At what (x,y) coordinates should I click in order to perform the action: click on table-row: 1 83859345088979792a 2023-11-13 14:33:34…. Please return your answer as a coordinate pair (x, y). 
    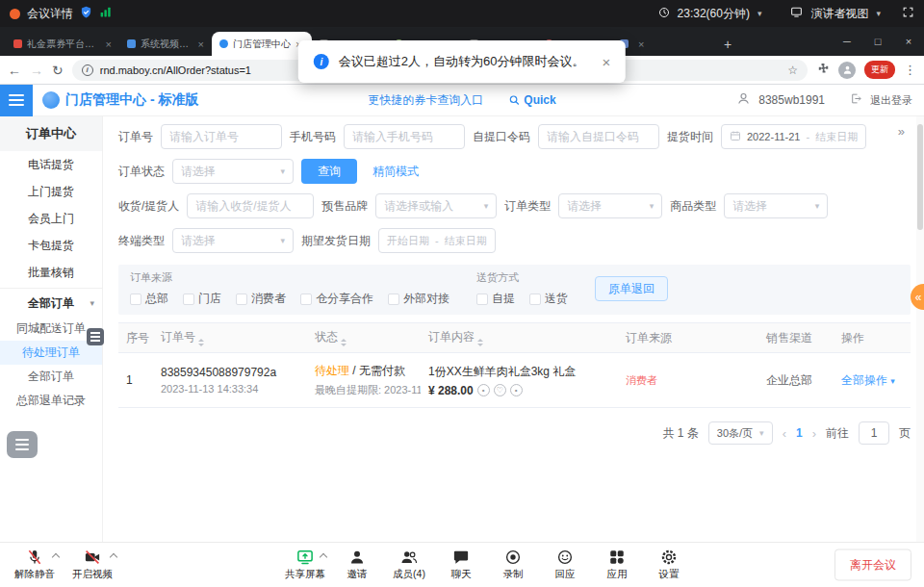
    Looking at the image, I should click on (514, 381).